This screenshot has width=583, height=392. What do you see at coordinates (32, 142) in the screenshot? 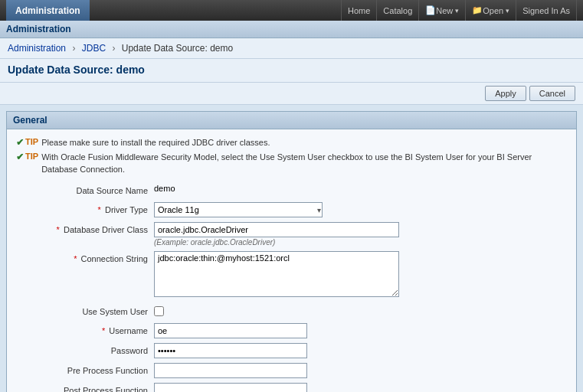
I see `tip-label-1: TIP` at bounding box center [32, 142].